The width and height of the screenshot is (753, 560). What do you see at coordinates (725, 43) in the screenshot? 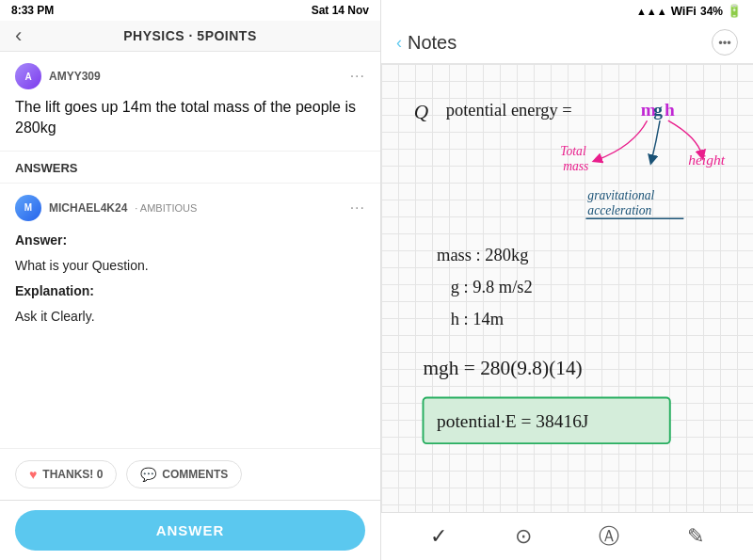
I see `ellipsis-icon: •••` at bounding box center [725, 43].